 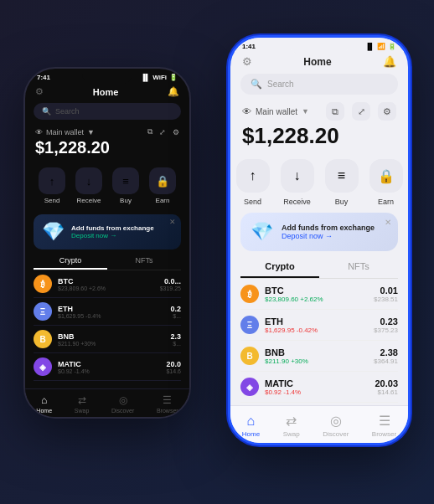 I want to click on dark-eth-row: Ξ ETH $1,629.95 -0.4% 0.2 $..., so click(x=107, y=311).